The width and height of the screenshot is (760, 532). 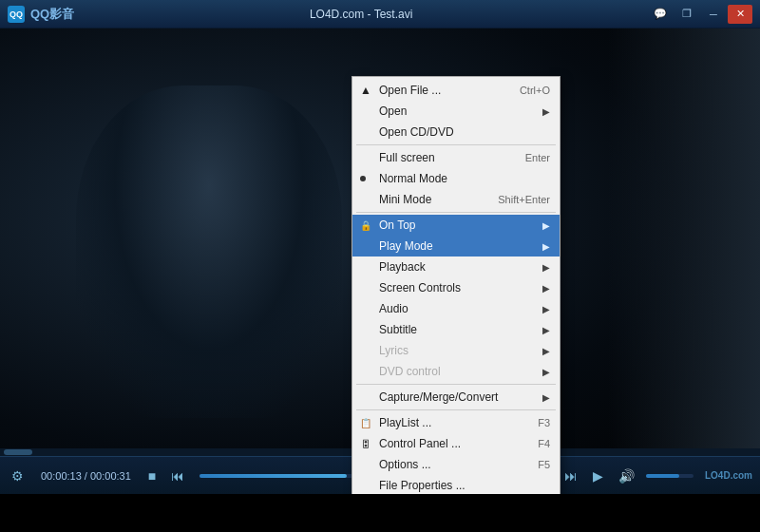 I want to click on menu-control-panel-label: Control Panel ..., so click(x=420, y=444).